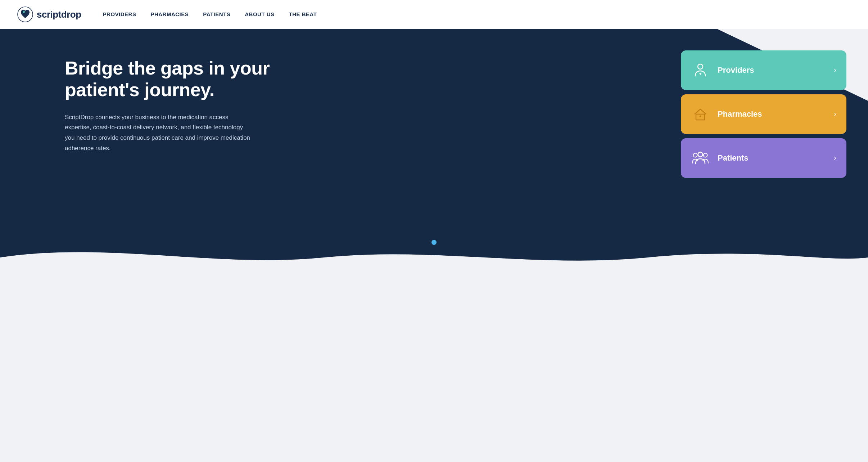 Image resolution: width=868 pixels, height=462 pixels. Describe the element at coordinates (835, 70) in the screenshot. I see `providers-card-arrow: ›` at that location.